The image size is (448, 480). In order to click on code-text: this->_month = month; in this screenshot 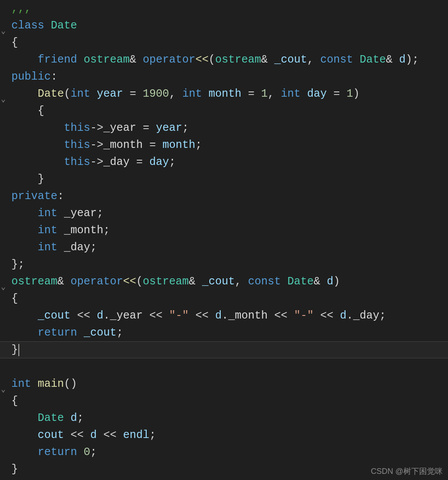, I will do `click(107, 145)`.